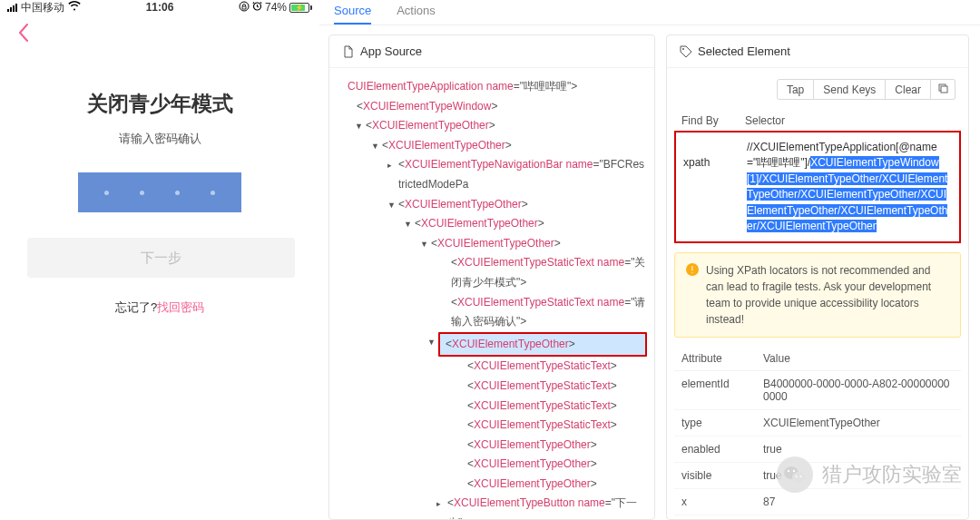  What do you see at coordinates (795, 89) in the screenshot?
I see `tap-button: Tap` at bounding box center [795, 89].